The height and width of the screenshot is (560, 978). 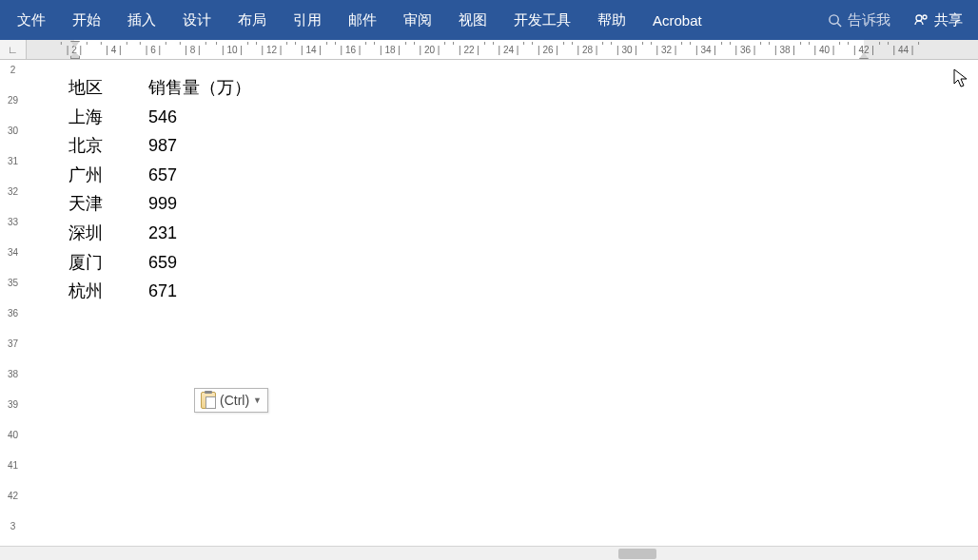 What do you see at coordinates (108, 262) in the screenshot?
I see `cell-region: 厦门` at bounding box center [108, 262].